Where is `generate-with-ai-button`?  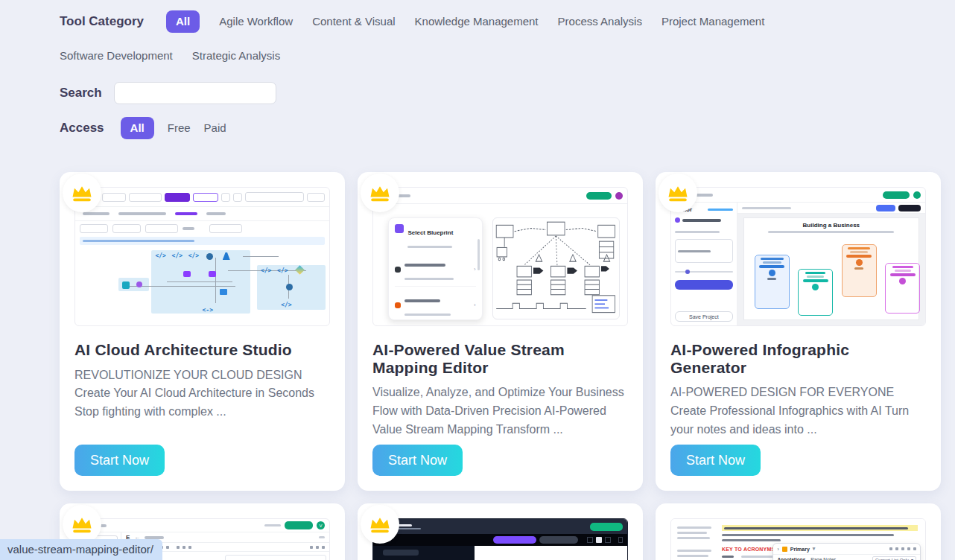
generate-with-ai-button is located at coordinates (515, 540).